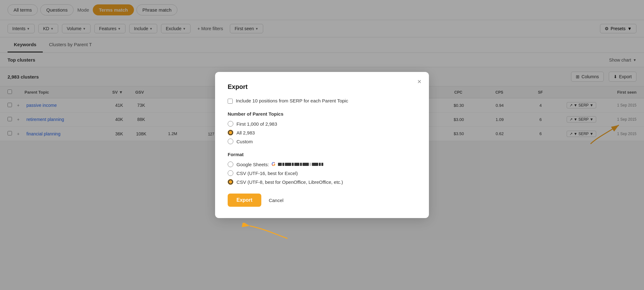 The width and height of the screenshot is (644, 290). I want to click on format-section: Format Google Sheets: G, so click(322, 168).